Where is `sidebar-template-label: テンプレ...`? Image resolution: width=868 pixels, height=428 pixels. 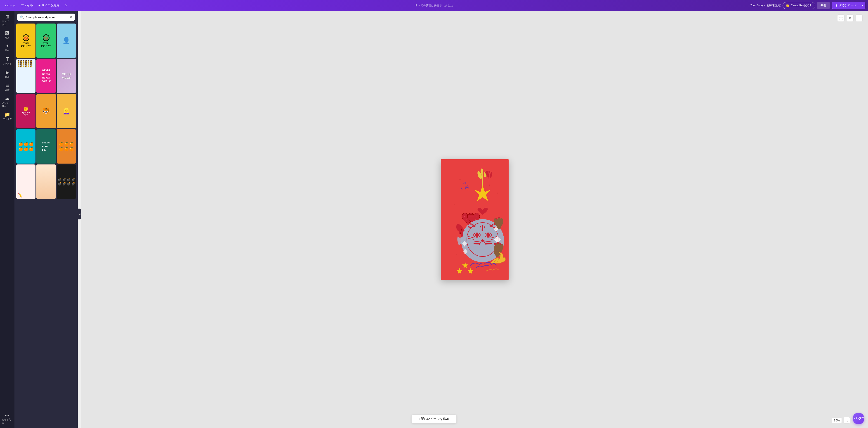
sidebar-template-label: テンプレ... is located at coordinates (7, 23).